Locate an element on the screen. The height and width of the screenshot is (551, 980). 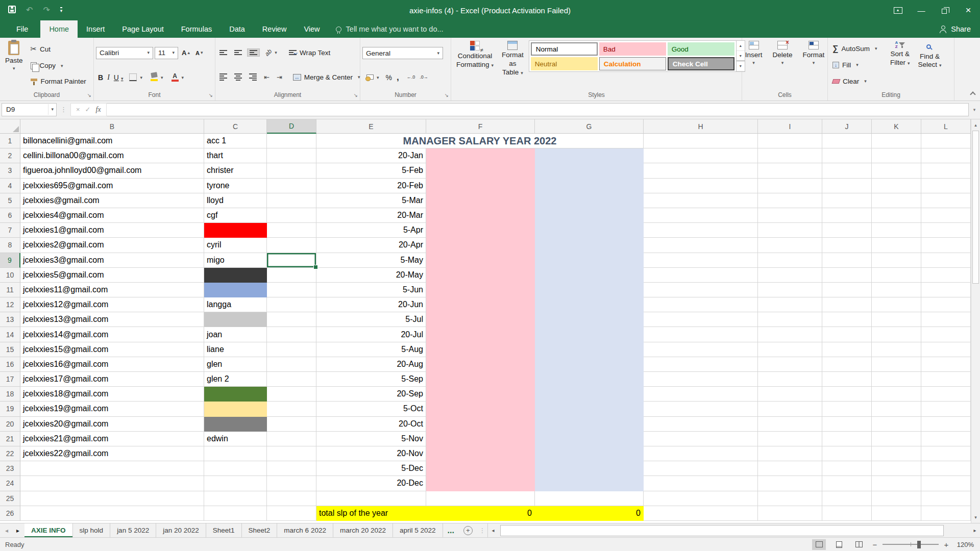
row-header-12: 12 is located at coordinates (10, 305).